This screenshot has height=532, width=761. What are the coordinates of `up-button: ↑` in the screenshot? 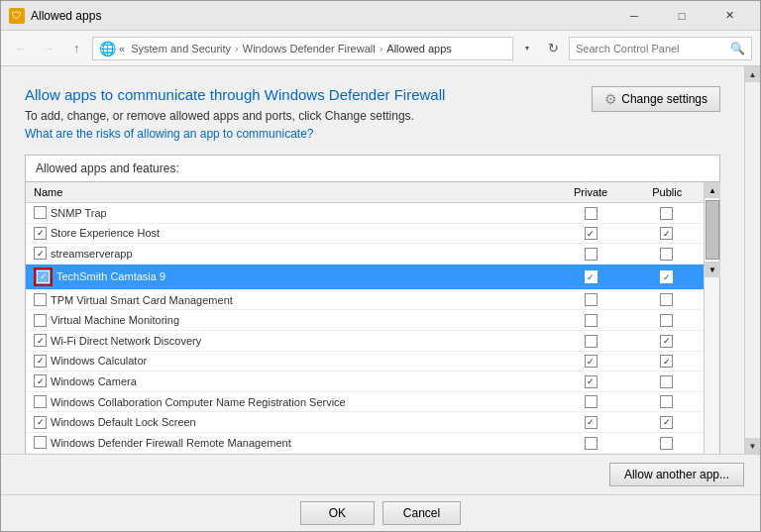 It's located at (76, 49).